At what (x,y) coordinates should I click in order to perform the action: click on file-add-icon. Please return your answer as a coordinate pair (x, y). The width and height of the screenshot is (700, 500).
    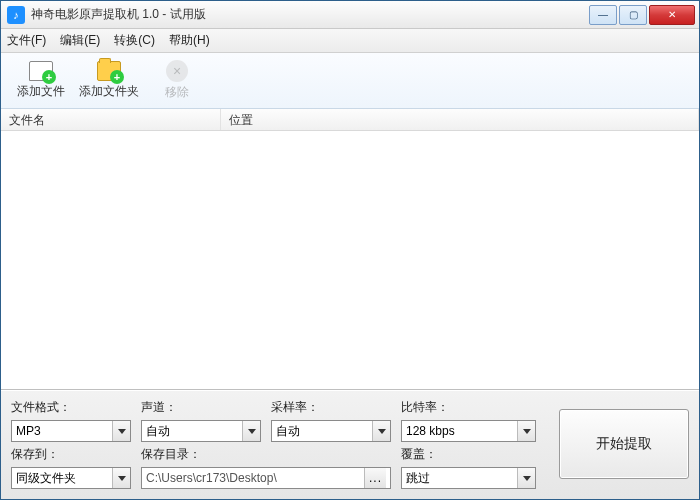
    Looking at the image, I should click on (41, 71).